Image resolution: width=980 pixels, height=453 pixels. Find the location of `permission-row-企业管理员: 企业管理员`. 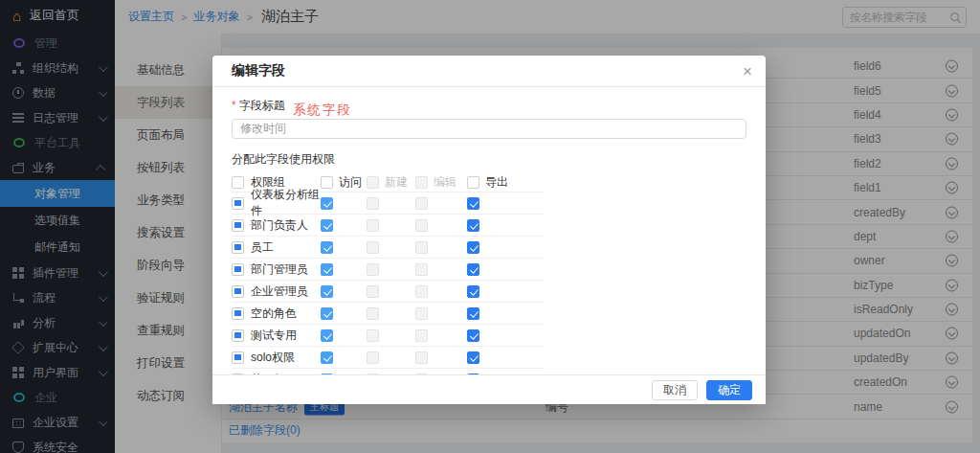

permission-row-企业管理员: 企业管理员 is located at coordinates (389, 291).